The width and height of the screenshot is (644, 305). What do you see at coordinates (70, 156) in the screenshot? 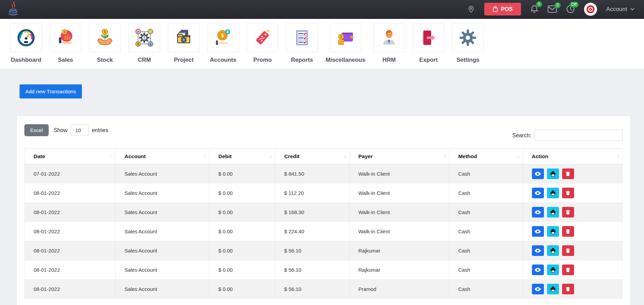
I see `column-header-date: Date↑↓` at bounding box center [70, 156].